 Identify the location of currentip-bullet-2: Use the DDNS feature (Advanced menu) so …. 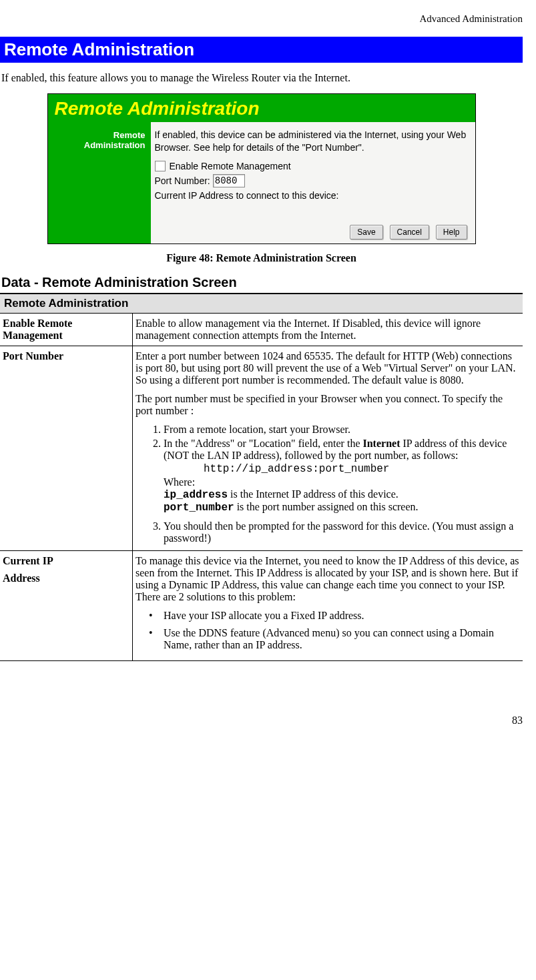
(334, 639).